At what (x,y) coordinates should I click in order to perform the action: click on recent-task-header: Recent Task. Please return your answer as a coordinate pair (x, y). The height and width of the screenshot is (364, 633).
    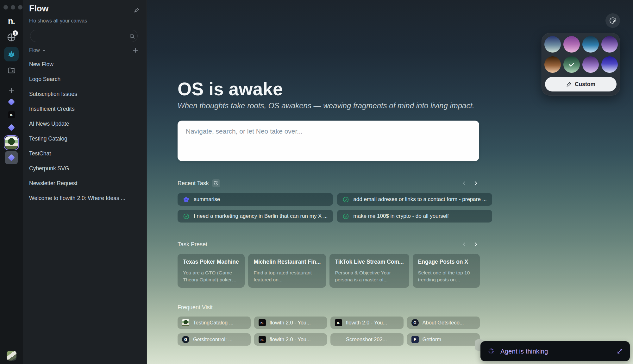
    Looking at the image, I should click on (329, 183).